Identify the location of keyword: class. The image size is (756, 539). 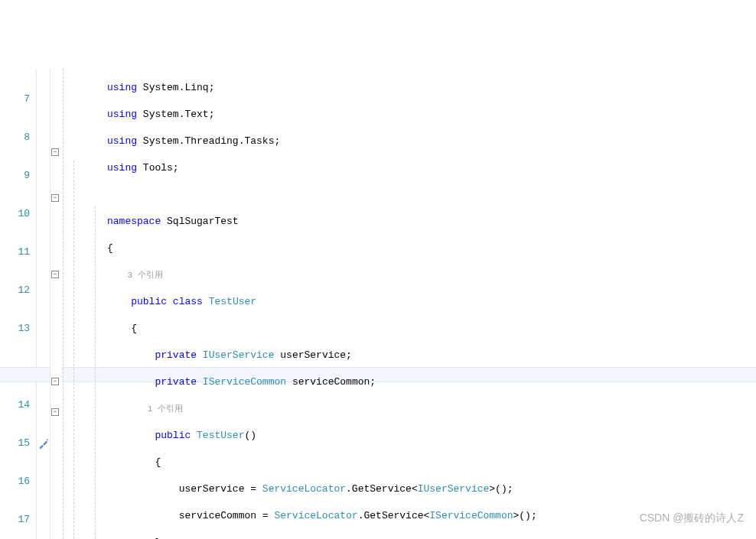
(188, 301).